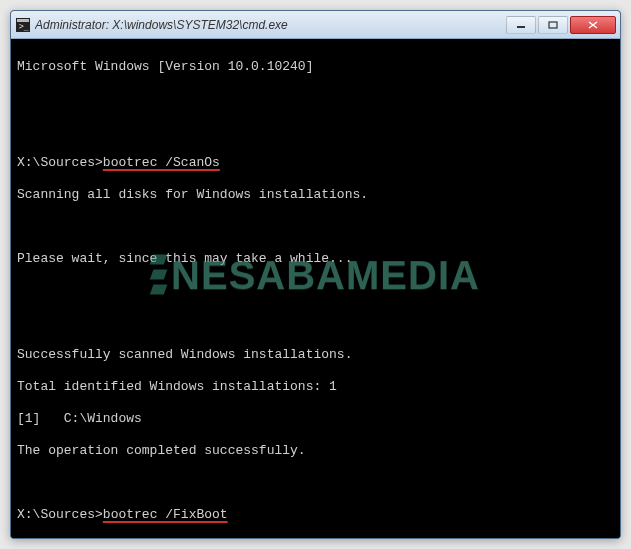  Describe the element at coordinates (521, 25) in the screenshot. I see `minimize-button` at that location.